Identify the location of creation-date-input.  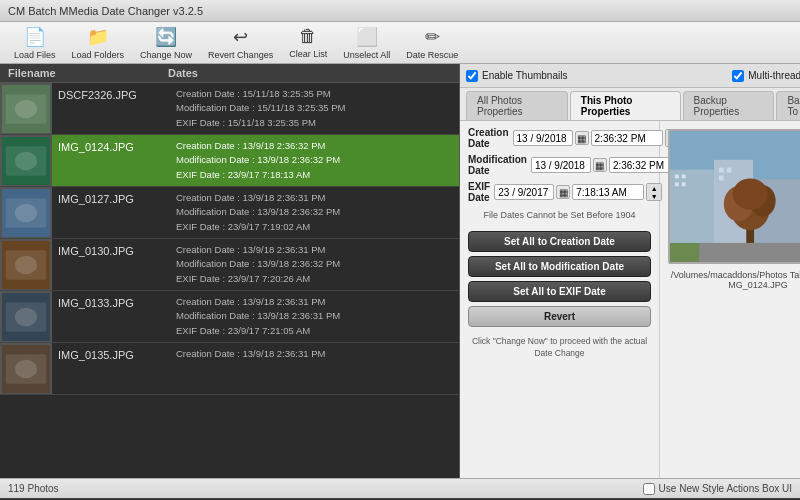
(543, 138).